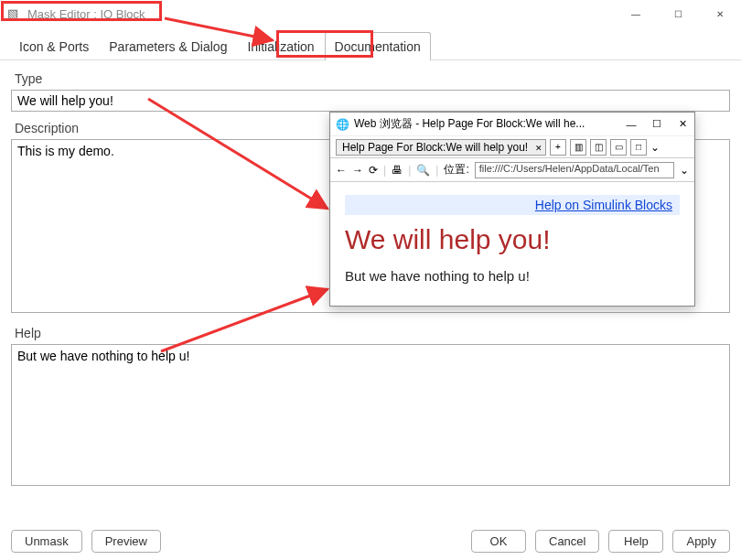  Describe the element at coordinates (639, 147) in the screenshot. I see `popup-layout-icon-4: □` at that location.